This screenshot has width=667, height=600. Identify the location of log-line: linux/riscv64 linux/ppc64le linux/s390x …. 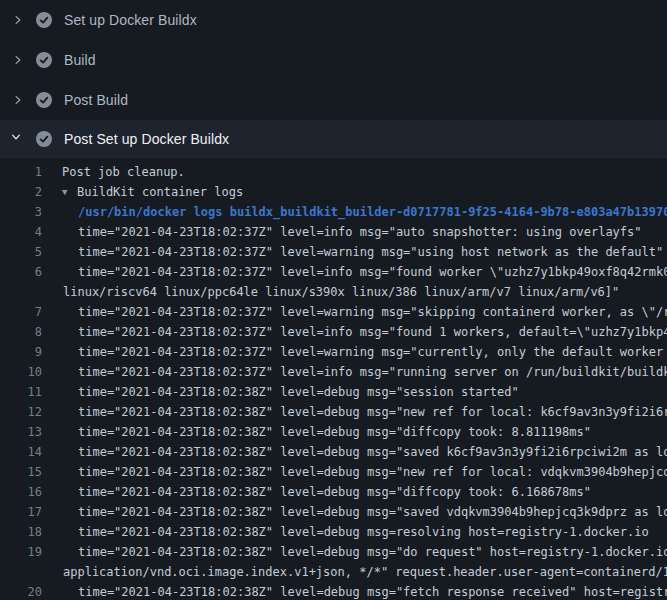
(334, 292).